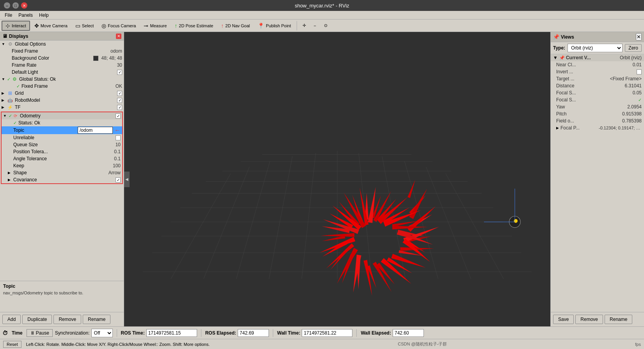 The height and width of the screenshot is (349, 644). I want to click on minimize-button: –, so click(7, 5).